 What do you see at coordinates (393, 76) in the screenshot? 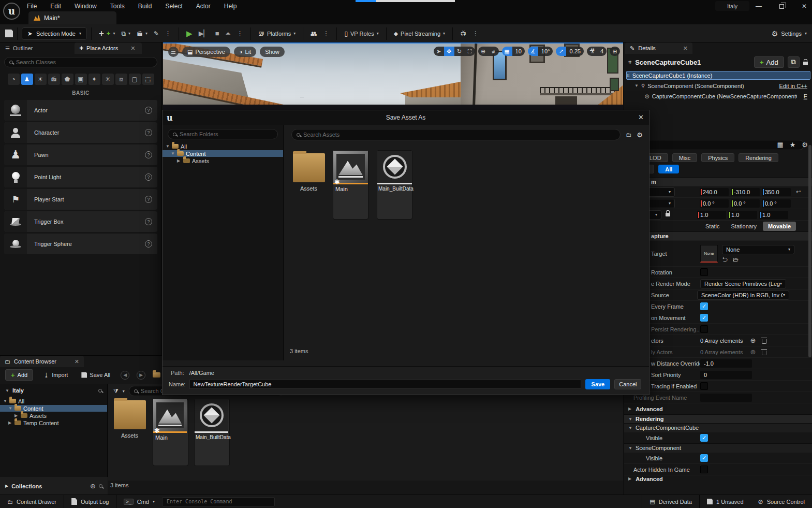
I see `level-viewport: ☰ ⬓Perspective ◑Lit Show ➤ ✥ ↻ ⛶ ⊕ ⸙ ▦ 1…` at bounding box center [393, 76].